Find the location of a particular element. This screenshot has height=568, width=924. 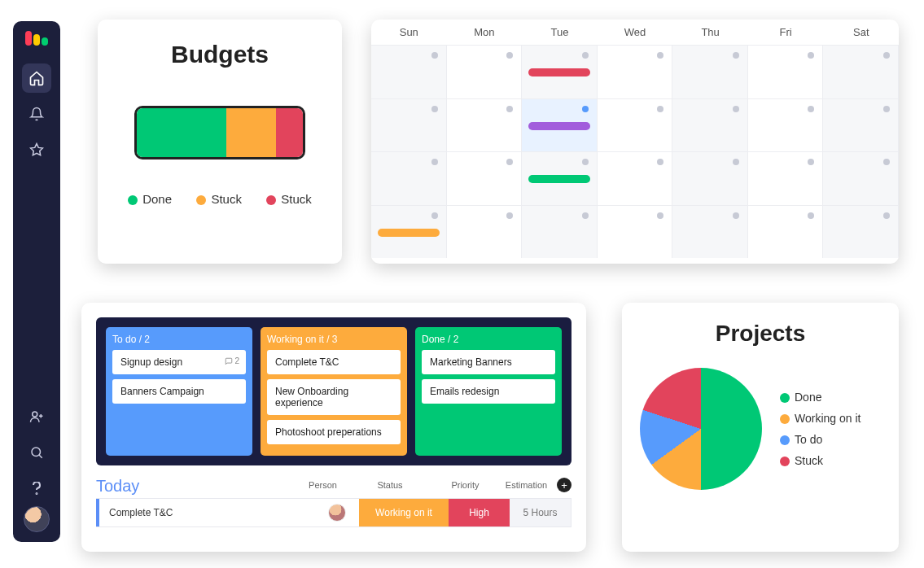

day-header: Mon is located at coordinates (485, 33).